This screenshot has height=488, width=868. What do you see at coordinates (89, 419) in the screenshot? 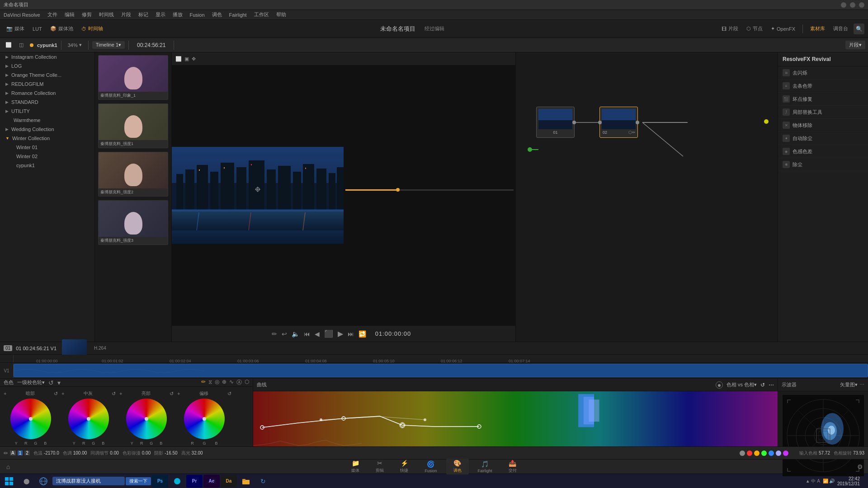
I see `wheel-mids-control` at bounding box center [89, 419].